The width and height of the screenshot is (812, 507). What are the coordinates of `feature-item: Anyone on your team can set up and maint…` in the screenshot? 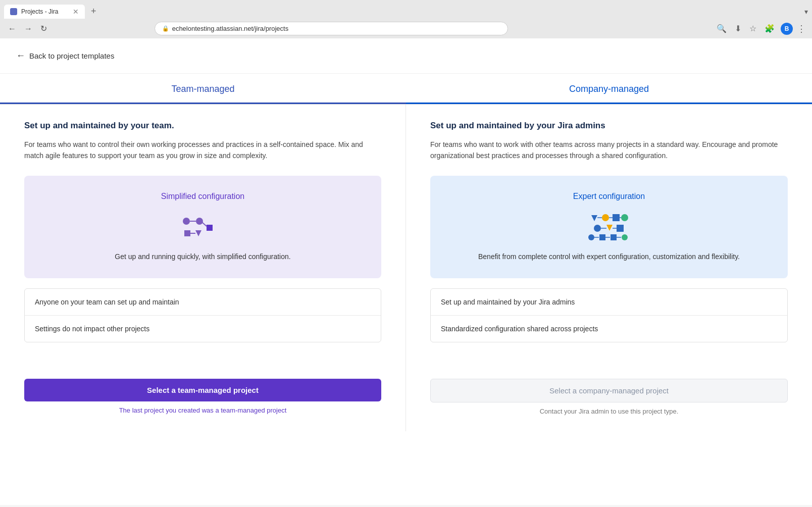 It's located at (203, 302).